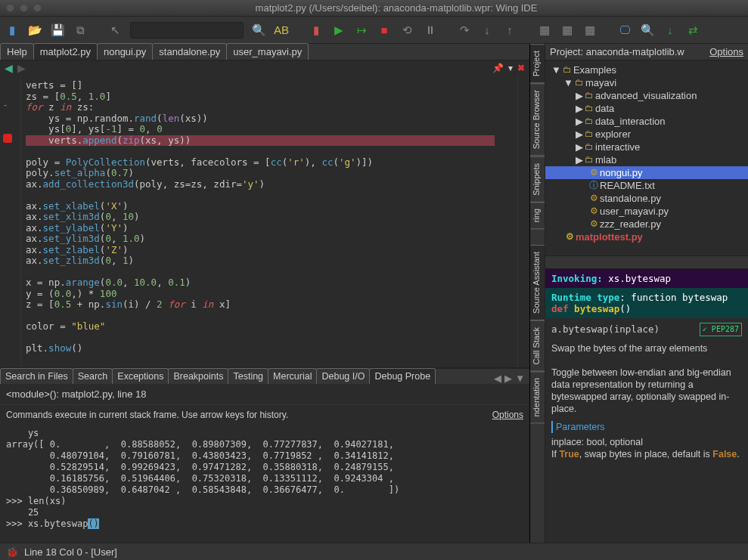 The height and width of the screenshot is (560, 748). I want to click on step-over-icon: ↷, so click(464, 30).